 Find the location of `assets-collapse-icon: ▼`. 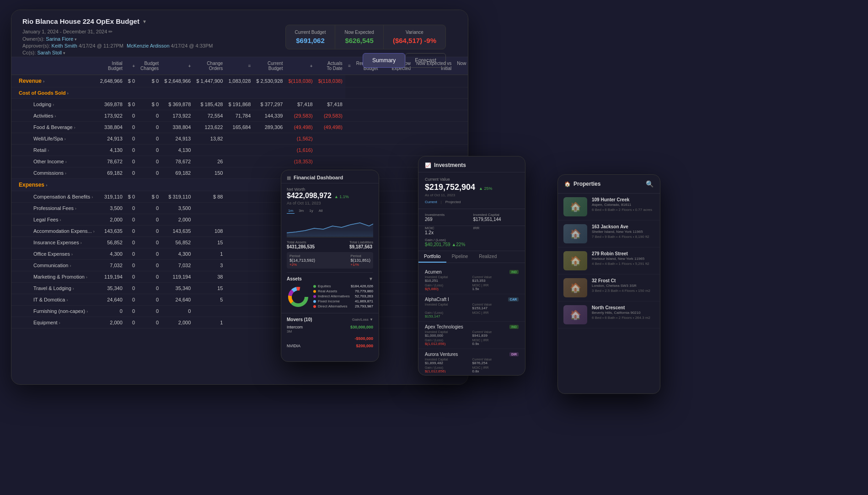

assets-collapse-icon: ▼ is located at coordinates (371, 279).